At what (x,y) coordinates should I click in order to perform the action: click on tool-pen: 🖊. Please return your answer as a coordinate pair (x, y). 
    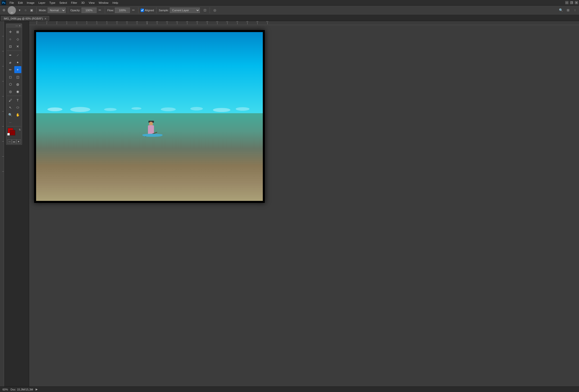
    Looking at the image, I should click on (10, 100).